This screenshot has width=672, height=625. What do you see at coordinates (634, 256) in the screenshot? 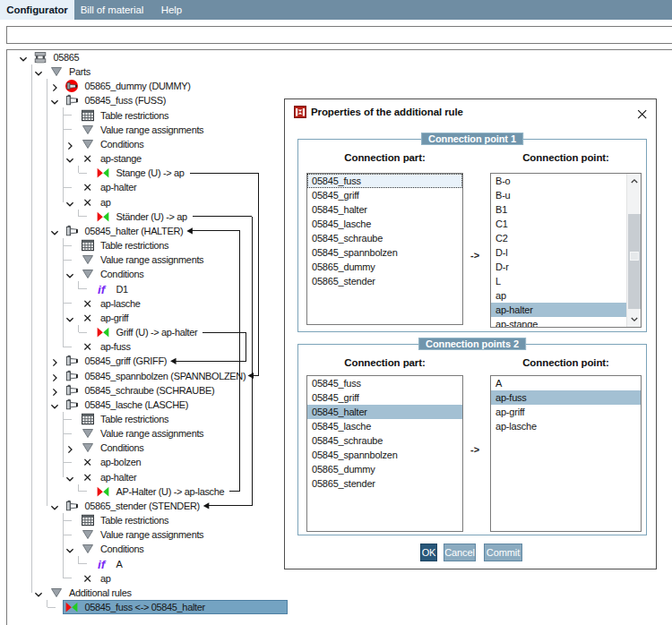
I see `scroll-thumb-grip` at bounding box center [634, 256].